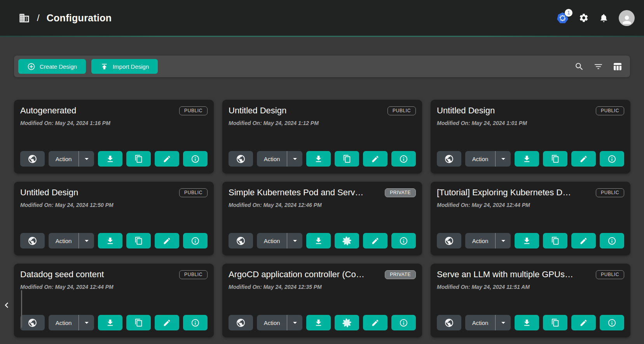 The image size is (644, 344). Describe the element at coordinates (579, 67) in the screenshot. I see `search-button` at that location.